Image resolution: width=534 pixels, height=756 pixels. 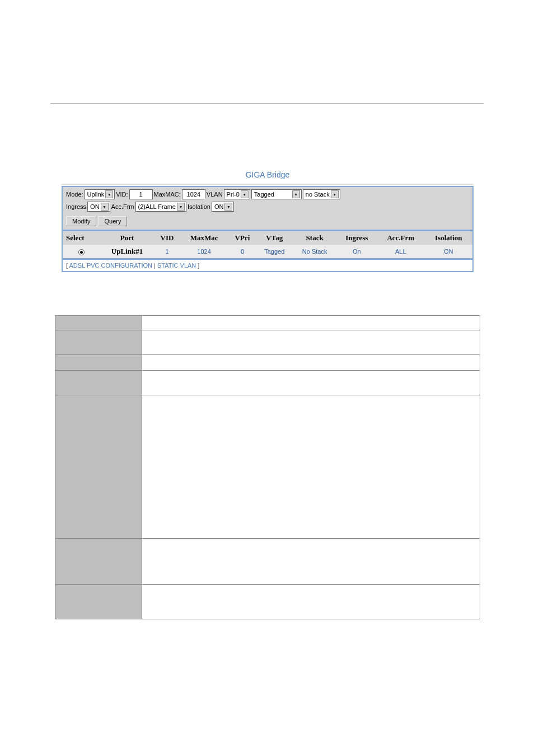 What do you see at coordinates (268, 252) in the screenshot?
I see `table-row: UpLink#1 1 1024 0 Tagged No Stack On ALL…` at bounding box center [268, 252].